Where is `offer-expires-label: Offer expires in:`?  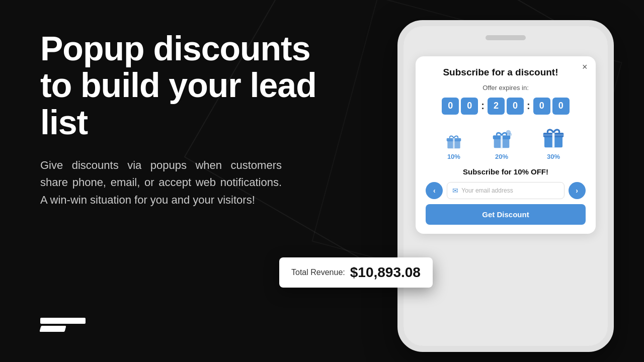 offer-expires-label: Offer expires in: is located at coordinates (505, 87).